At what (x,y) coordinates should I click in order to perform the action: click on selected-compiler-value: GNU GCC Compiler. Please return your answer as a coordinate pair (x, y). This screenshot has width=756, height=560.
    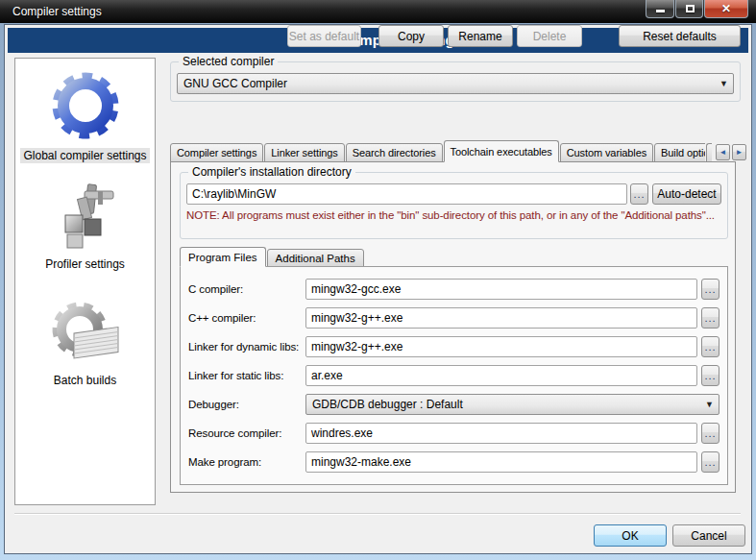
    Looking at the image, I should click on (235, 84).